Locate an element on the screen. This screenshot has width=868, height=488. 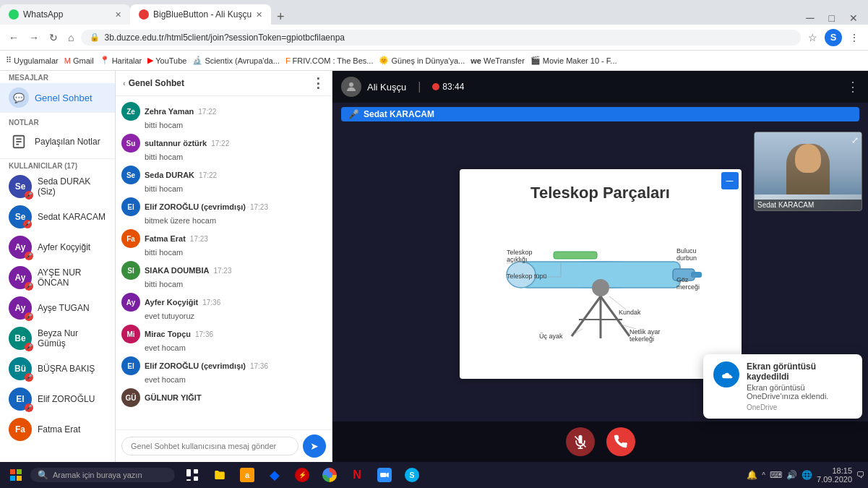
tab-whatsapp-close: ✕ is located at coordinates (119, 14).